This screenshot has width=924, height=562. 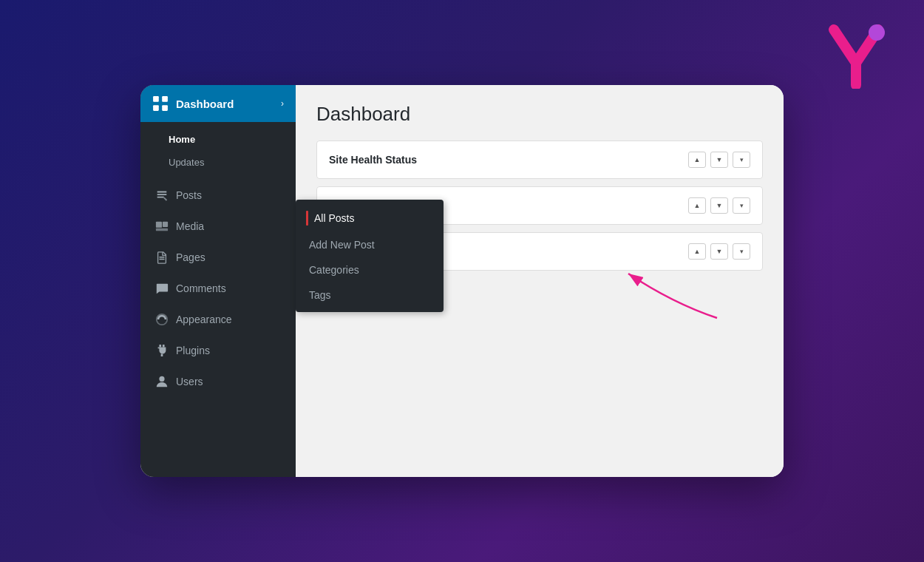 I want to click on page-title: Dashboard, so click(x=540, y=114).